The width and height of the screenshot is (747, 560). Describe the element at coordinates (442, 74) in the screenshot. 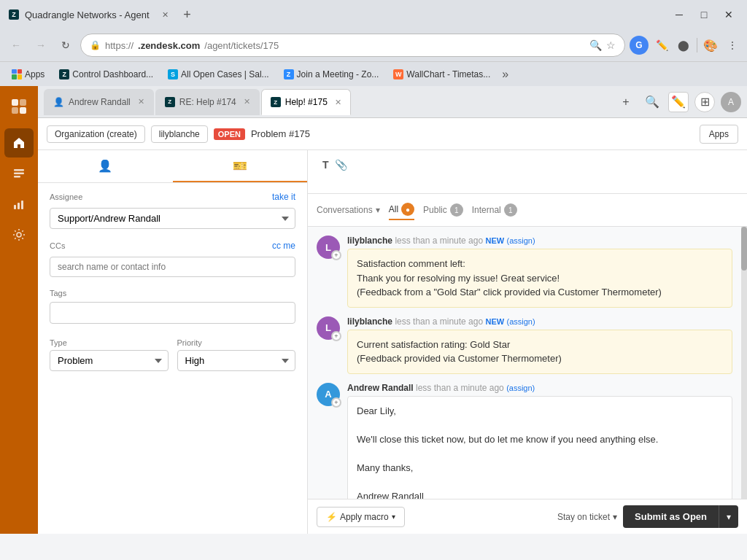

I see `bookmark-wallchart: W WallChart - Timetas...` at that location.